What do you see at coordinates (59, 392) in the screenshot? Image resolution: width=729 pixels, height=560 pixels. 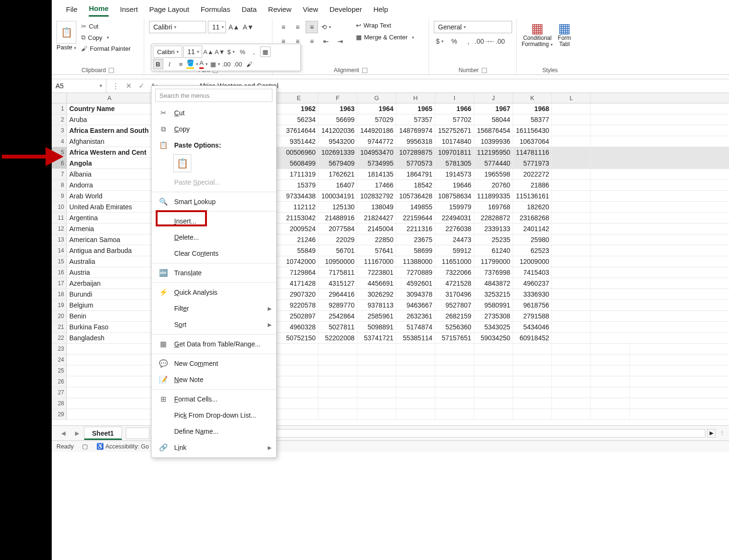 I see `row-header: 27` at bounding box center [59, 392].